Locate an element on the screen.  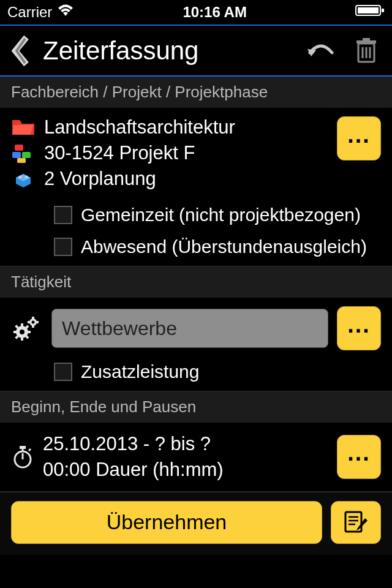
page-title: Zeiterfassung is located at coordinates (168, 51).